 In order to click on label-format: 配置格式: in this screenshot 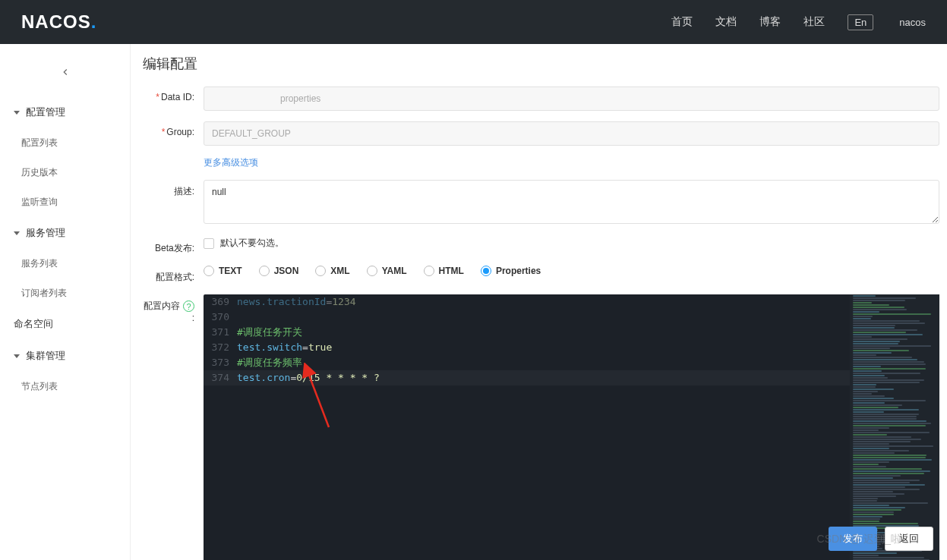, I will do `click(172, 275)`.